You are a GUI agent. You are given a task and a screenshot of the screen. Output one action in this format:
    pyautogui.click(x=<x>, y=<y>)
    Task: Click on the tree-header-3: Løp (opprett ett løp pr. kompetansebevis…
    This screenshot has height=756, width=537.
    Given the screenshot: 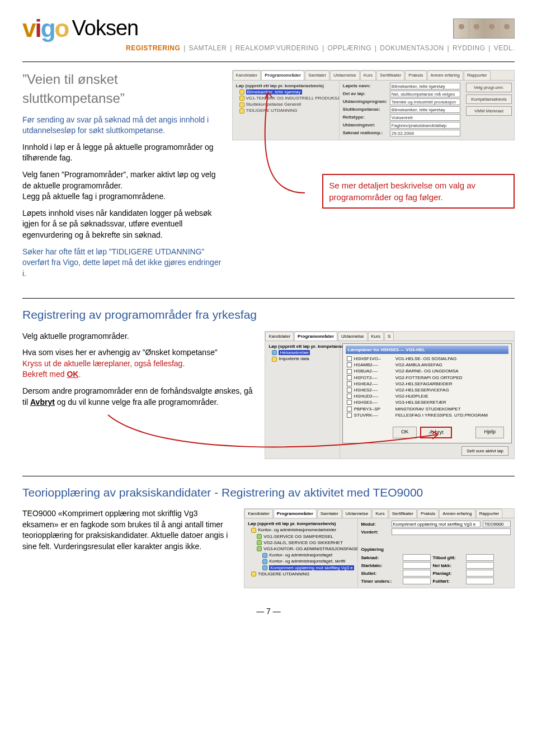 What is the action you would take?
    pyautogui.click(x=301, y=523)
    